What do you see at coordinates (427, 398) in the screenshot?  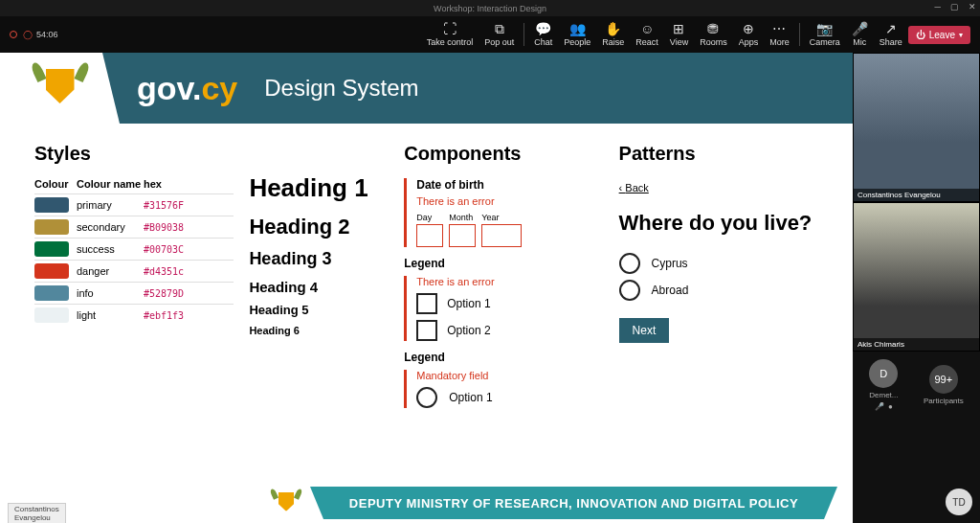 I see `radio-mandatory` at bounding box center [427, 398].